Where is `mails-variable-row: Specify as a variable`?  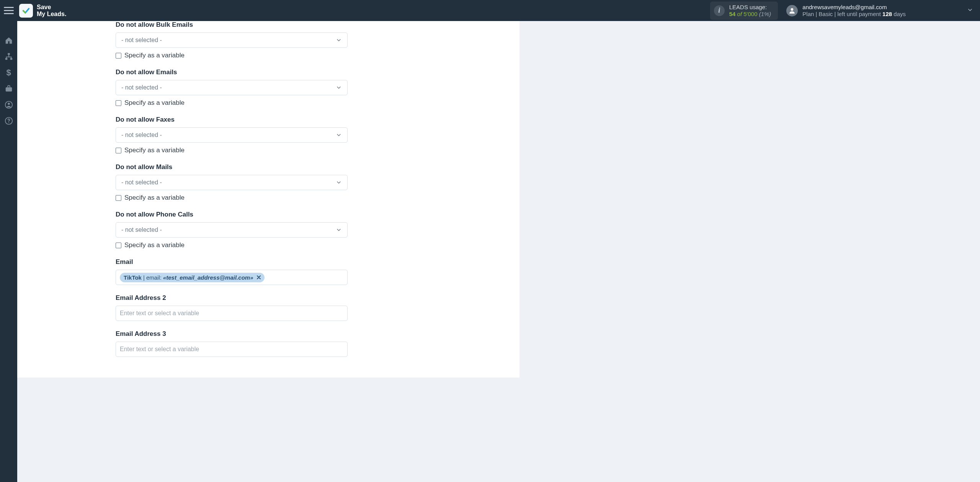
mails-variable-row: Specify as a variable is located at coordinates (318, 198).